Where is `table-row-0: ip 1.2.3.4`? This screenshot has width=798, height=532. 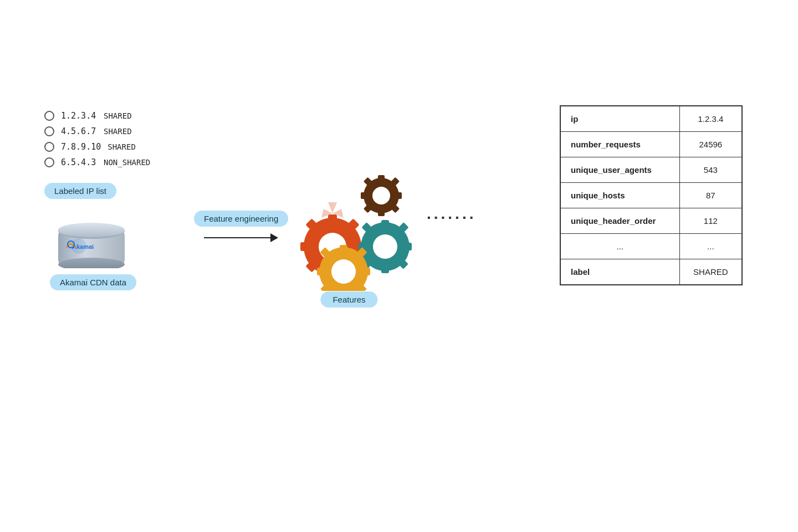
table-row-0: ip 1.2.3.4 is located at coordinates (651, 119).